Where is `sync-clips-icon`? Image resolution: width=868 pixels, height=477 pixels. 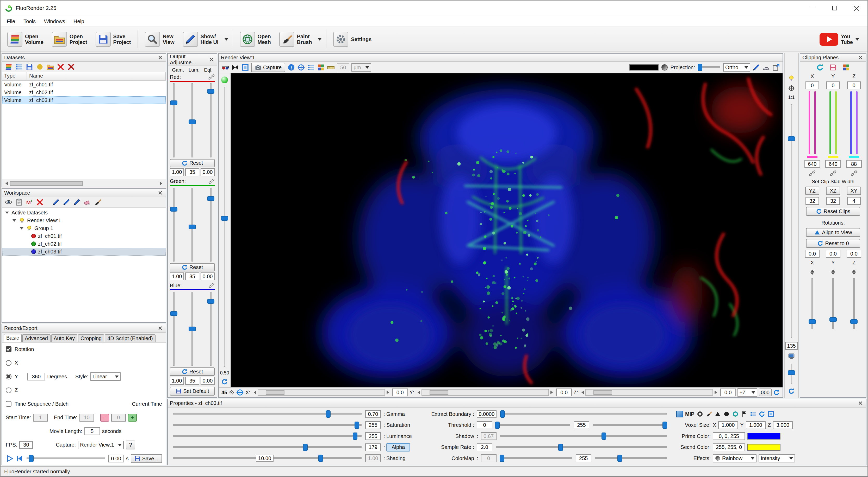
sync-clips-icon is located at coordinates (820, 67).